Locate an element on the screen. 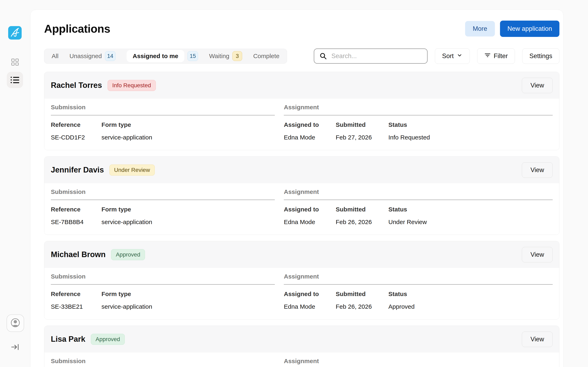  card-header: Lisa Park Approved View is located at coordinates (302, 339).